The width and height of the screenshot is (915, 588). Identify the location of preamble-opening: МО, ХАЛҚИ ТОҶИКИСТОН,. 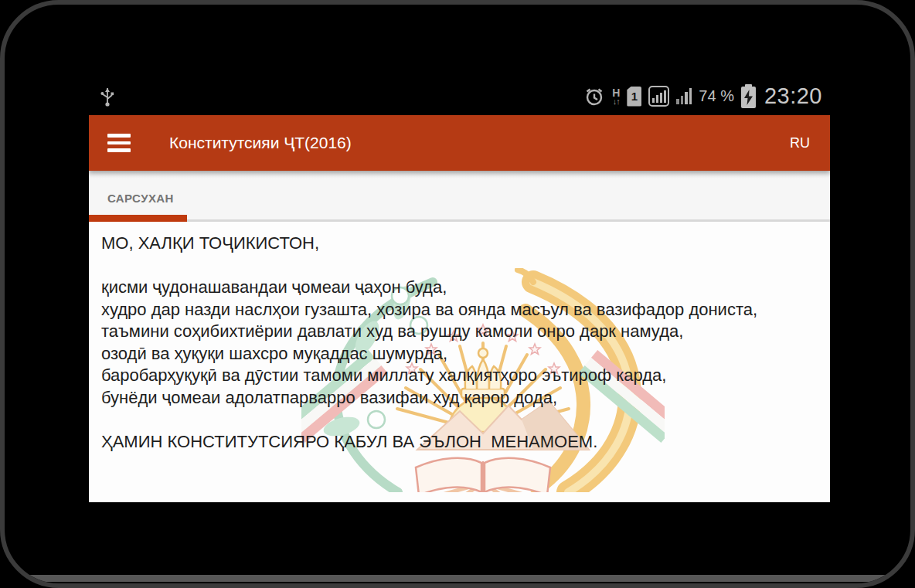
(459, 244).